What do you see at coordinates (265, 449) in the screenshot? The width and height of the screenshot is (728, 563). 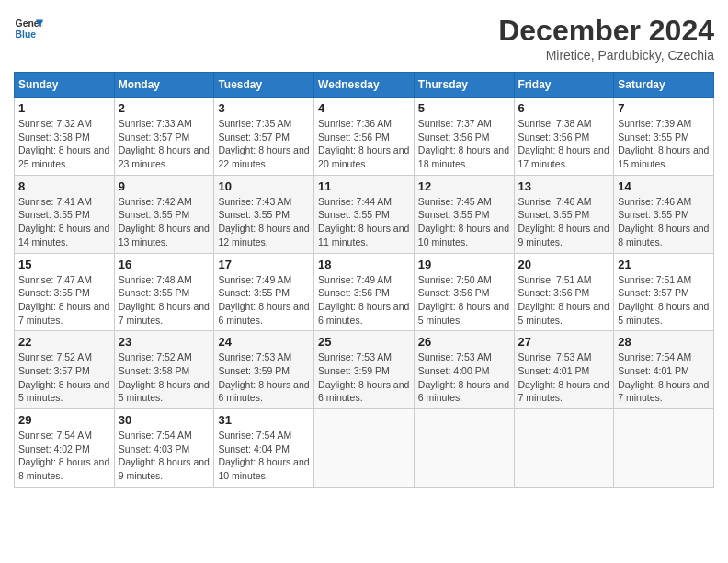 I see `table-row: 31Sunrise: 7:54 AMSunset: 4:04 PMDayligh…` at bounding box center [265, 449].